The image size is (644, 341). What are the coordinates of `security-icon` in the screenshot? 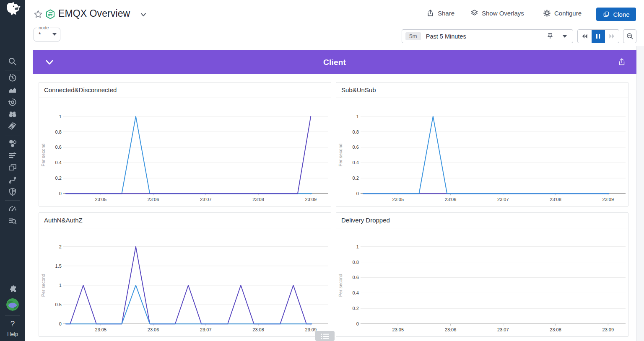 It's located at (13, 192).